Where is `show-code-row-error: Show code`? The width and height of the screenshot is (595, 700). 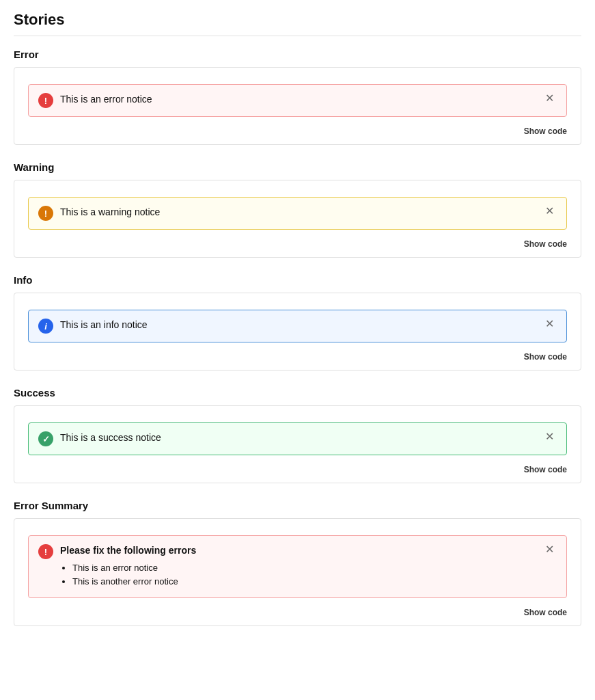 show-code-row-error: Show code is located at coordinates (298, 130).